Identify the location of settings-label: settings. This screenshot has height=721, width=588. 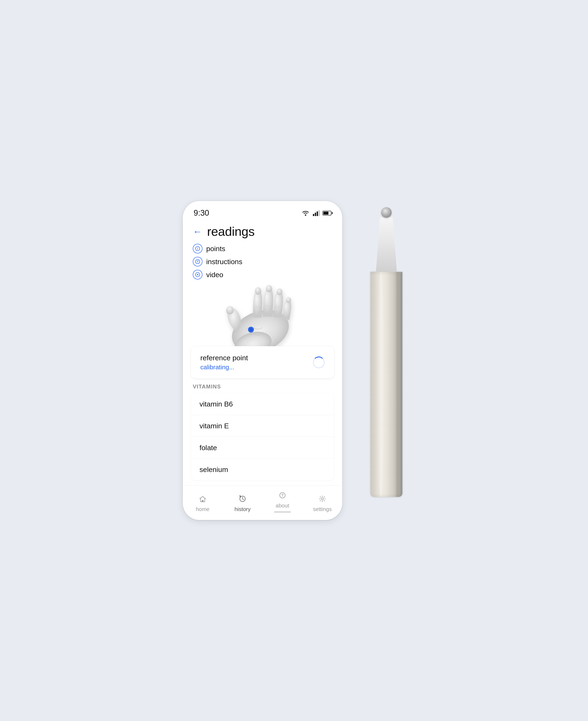
(322, 509).